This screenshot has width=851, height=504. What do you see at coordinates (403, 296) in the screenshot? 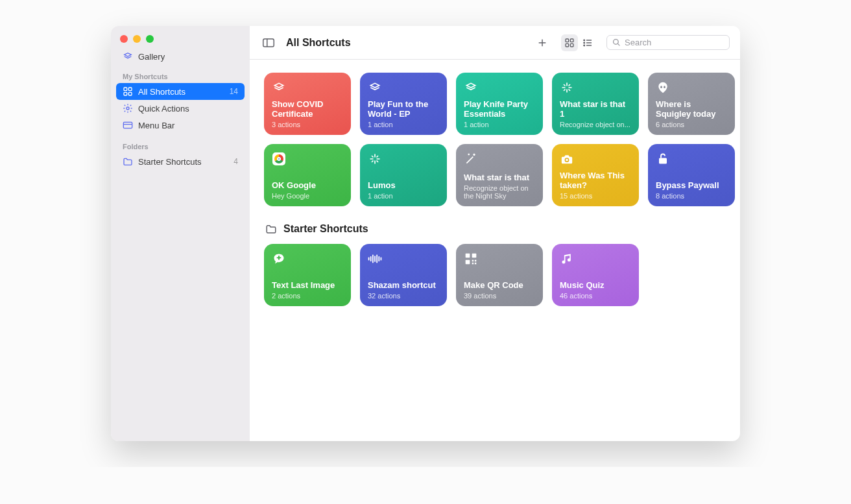
I see `shortcut-subtitle: 32 actions` at bounding box center [403, 296].